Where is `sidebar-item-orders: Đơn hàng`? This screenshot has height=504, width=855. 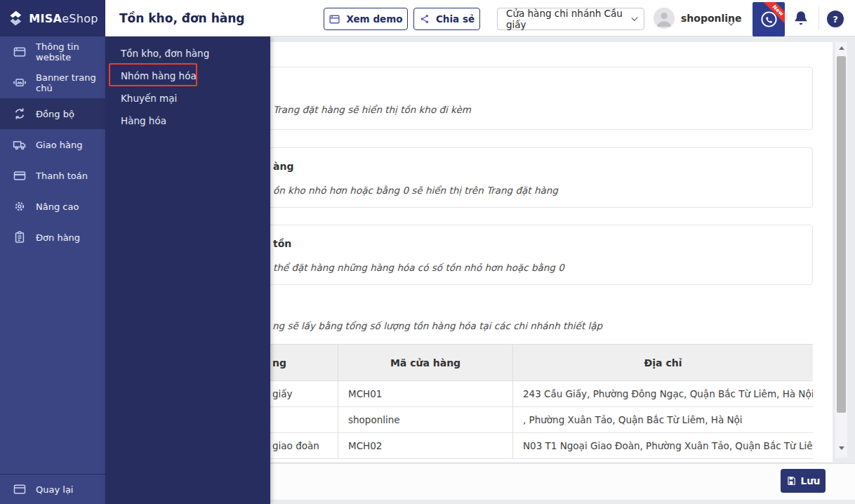
sidebar-item-orders: Đơn hàng is located at coordinates (53, 237).